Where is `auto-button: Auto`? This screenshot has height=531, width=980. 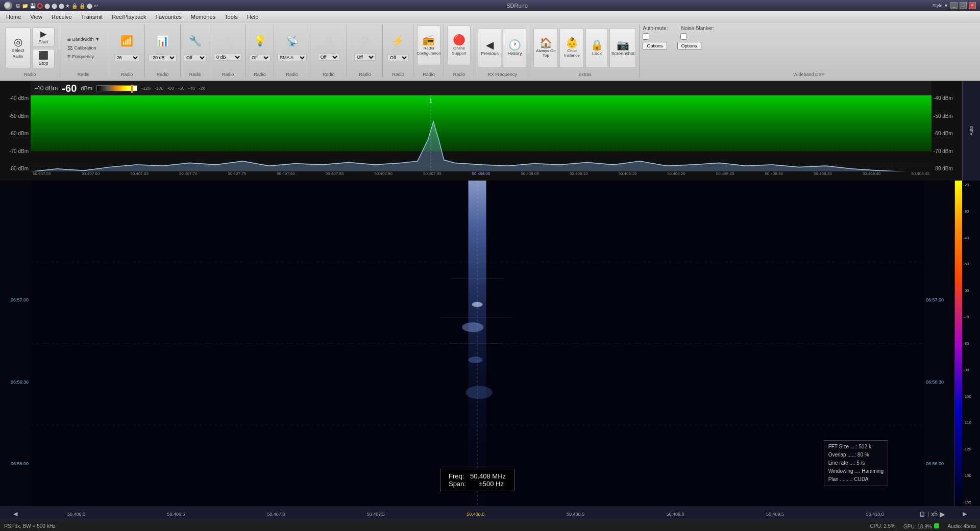 auto-button: Auto is located at coordinates (971, 131).